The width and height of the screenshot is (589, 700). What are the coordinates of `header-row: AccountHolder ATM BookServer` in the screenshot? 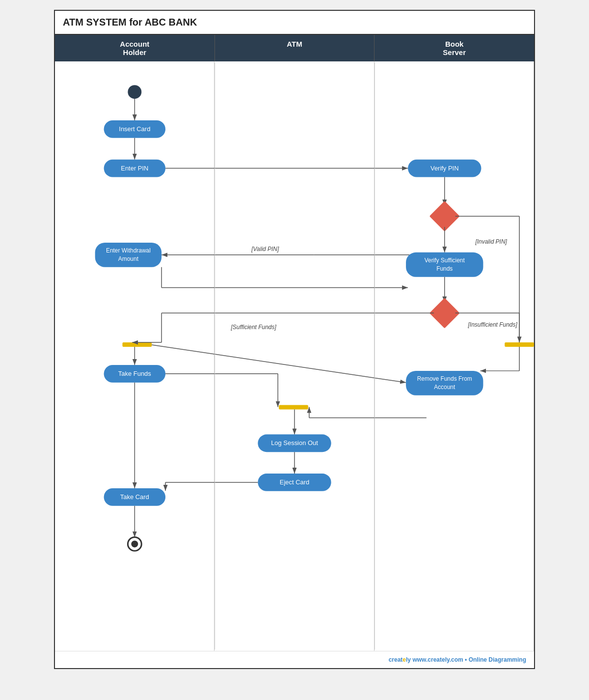 It's located at (294, 48).